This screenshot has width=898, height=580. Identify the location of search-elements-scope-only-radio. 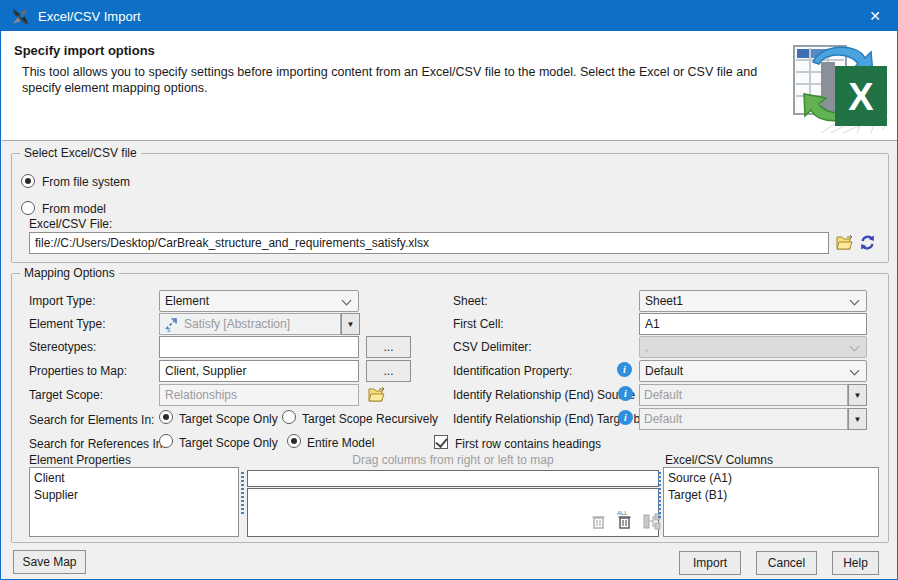
(166, 417).